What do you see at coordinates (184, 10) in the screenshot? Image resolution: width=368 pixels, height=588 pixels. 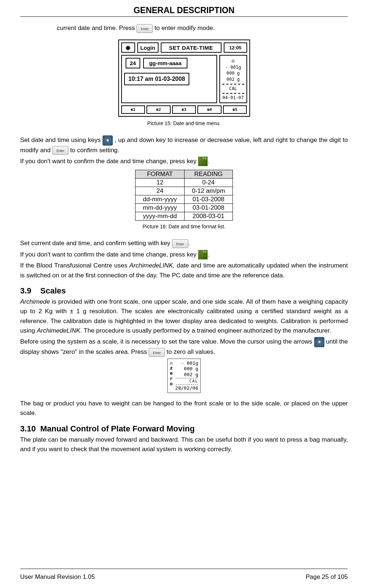 I see `page-header-title: GENERAL DESCRIPTION` at bounding box center [184, 10].